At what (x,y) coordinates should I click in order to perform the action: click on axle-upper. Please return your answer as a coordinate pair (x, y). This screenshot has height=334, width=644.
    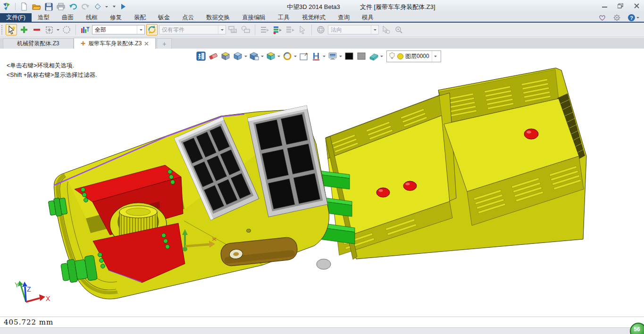
    Looking at the image, I should click on (58, 207).